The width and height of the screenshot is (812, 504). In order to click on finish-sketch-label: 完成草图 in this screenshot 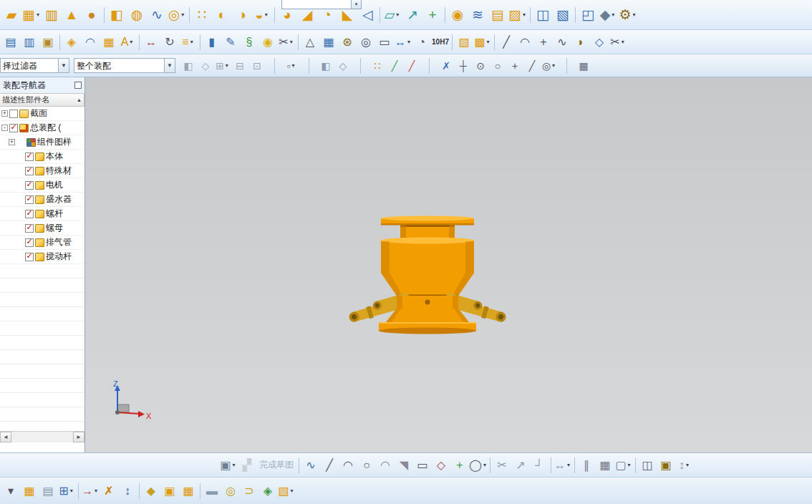, I will do `click(276, 465)`.